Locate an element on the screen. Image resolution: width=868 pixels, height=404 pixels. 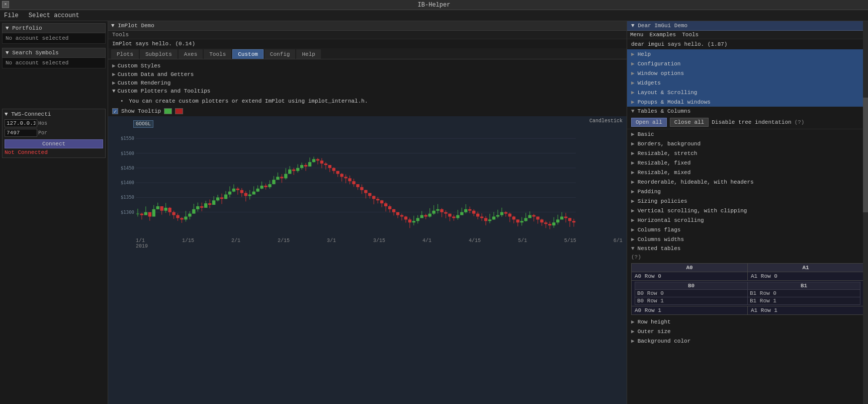
rtree-padding: ▶ Padding is located at coordinates (747, 191).